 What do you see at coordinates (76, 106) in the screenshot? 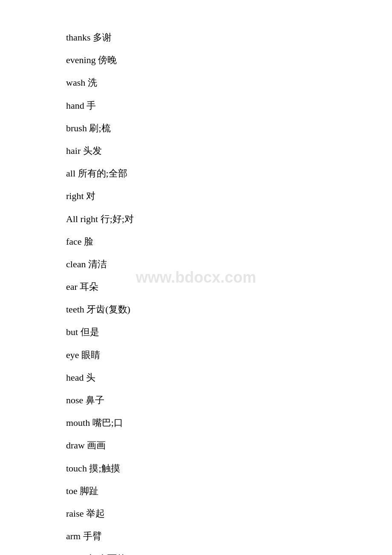
I see `vocab-english: hand` at bounding box center [76, 106].